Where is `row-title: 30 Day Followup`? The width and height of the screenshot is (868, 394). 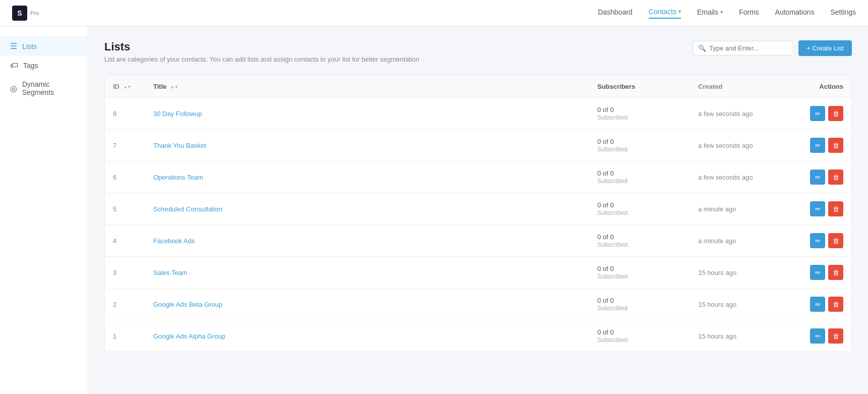 row-title: 30 Day Followup is located at coordinates (367, 114).